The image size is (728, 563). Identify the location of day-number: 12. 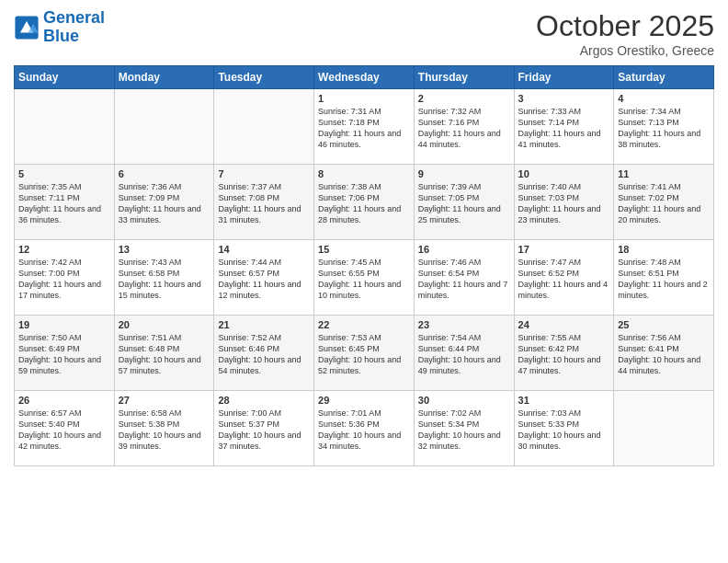
(64, 249).